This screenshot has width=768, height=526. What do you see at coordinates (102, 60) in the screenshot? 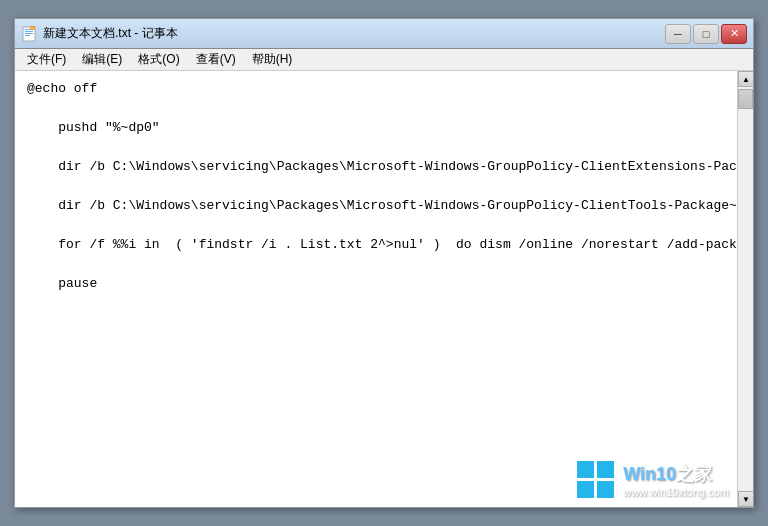
I see `menu-edit: 编辑(E)` at bounding box center [102, 60].